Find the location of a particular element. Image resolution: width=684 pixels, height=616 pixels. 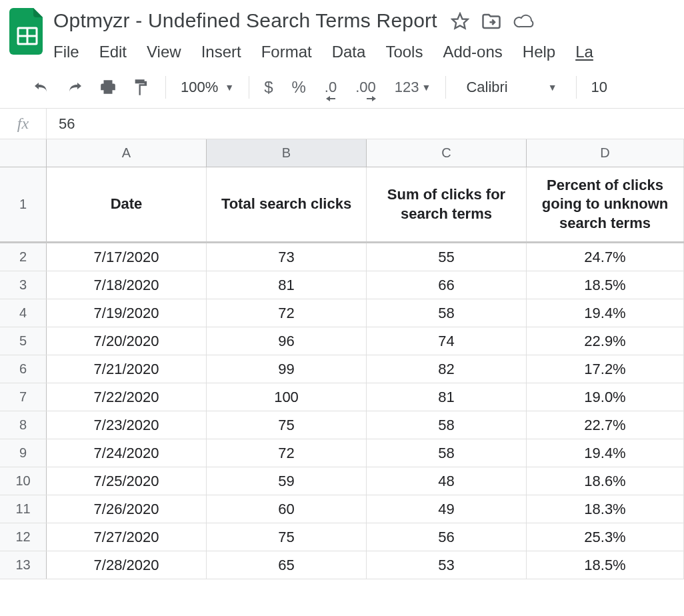

cell: 49 is located at coordinates (447, 509).